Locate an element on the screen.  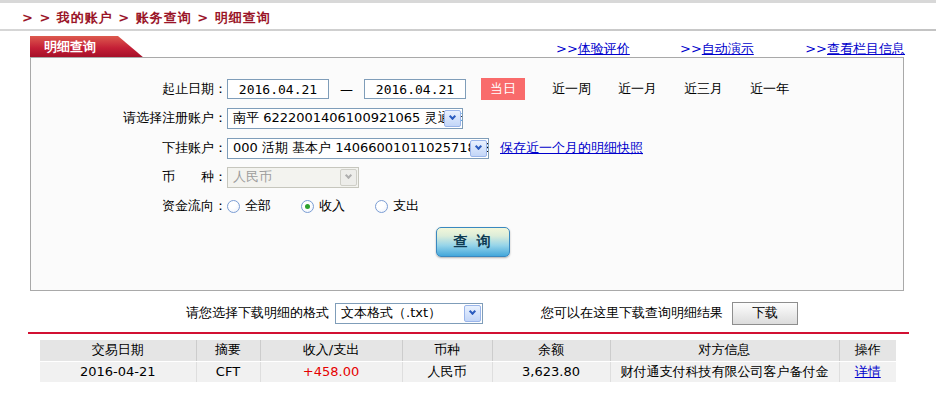
header-summary: 摘要 is located at coordinates (228, 350).